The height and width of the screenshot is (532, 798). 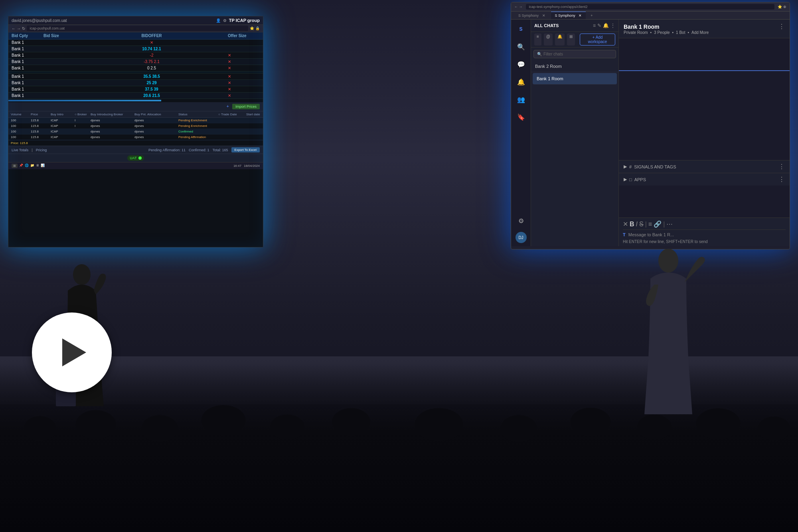 I want to click on strike-icon: S, so click(x=642, y=224).